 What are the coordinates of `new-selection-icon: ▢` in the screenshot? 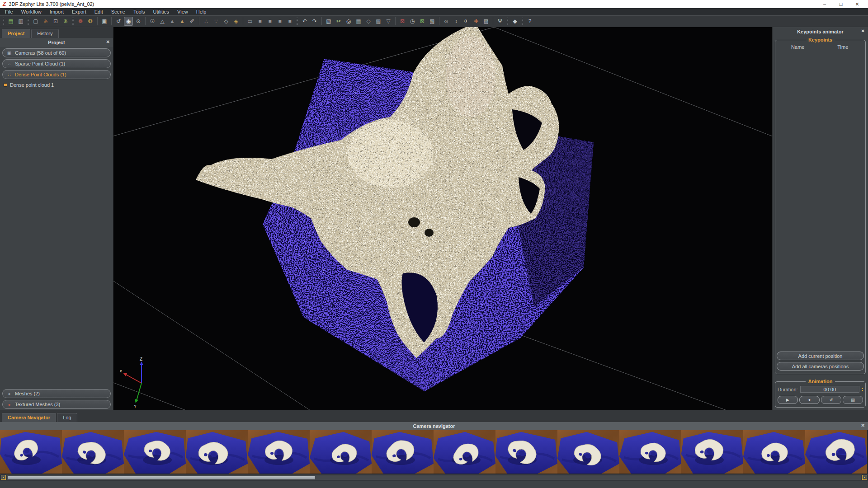 It's located at (36, 21).